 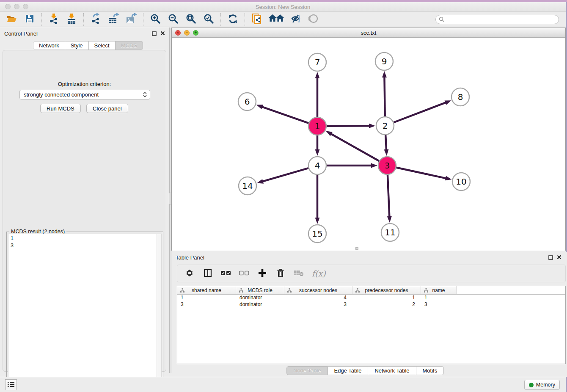 I want to click on select-all-rows-button, so click(x=226, y=273).